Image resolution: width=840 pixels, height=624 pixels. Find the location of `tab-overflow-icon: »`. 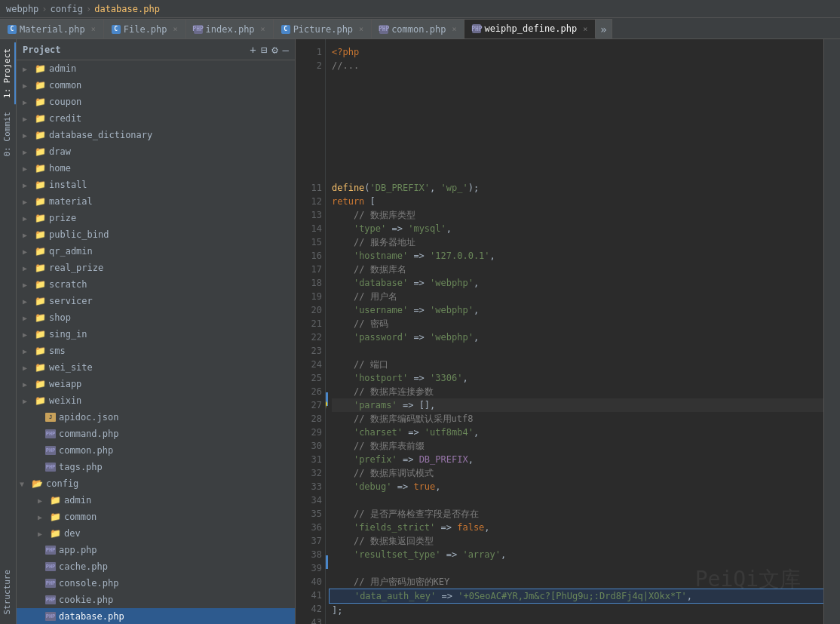

tab-overflow-icon: » is located at coordinates (603, 29).